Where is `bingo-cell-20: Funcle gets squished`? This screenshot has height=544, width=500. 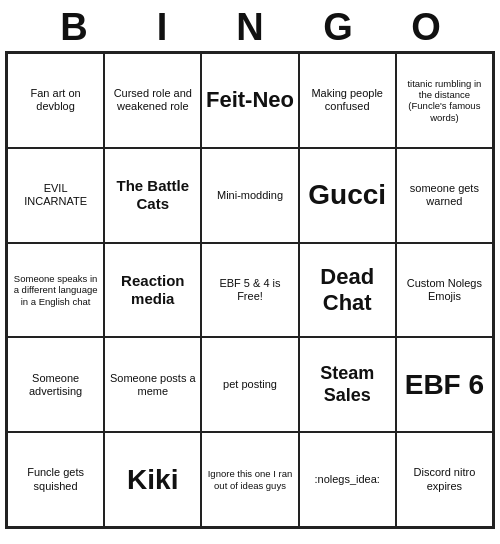
bingo-cell-20: Funcle gets squished is located at coordinates (56, 480).